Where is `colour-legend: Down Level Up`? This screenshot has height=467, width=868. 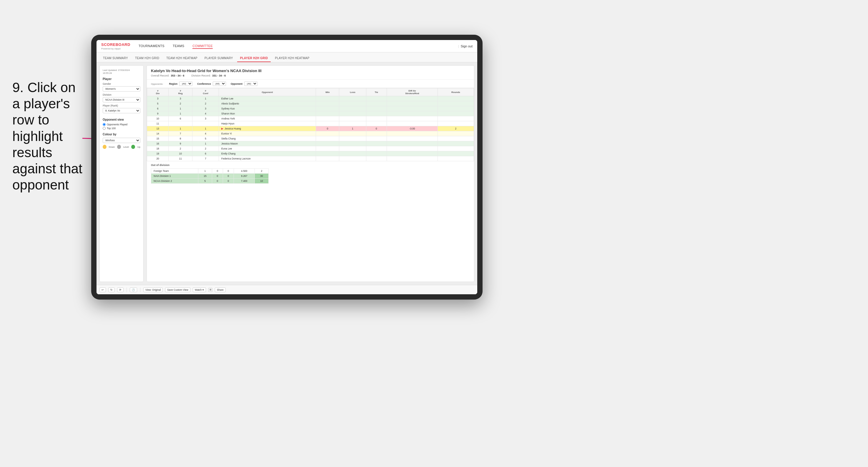
colour-legend: Down Level Up is located at coordinates (122, 147).